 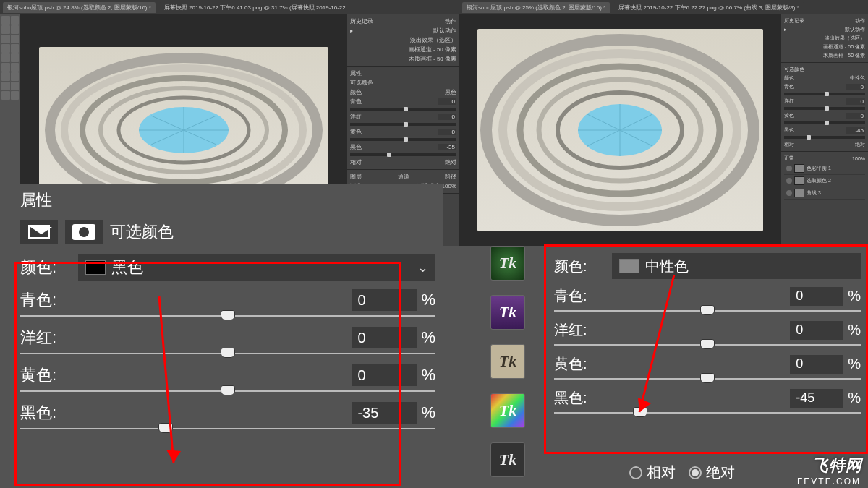 I want to click on label: 颜色, so click(x=356, y=93).